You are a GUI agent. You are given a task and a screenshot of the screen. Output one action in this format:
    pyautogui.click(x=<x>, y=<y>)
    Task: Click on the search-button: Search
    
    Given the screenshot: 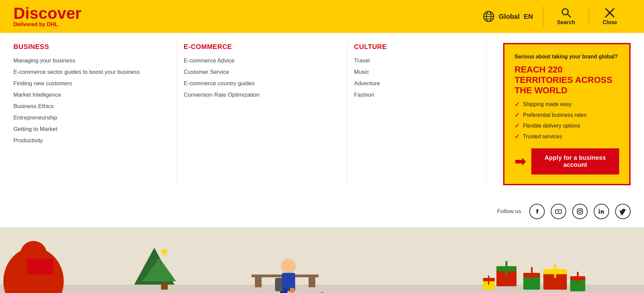 What is the action you would take?
    pyautogui.click(x=566, y=16)
    